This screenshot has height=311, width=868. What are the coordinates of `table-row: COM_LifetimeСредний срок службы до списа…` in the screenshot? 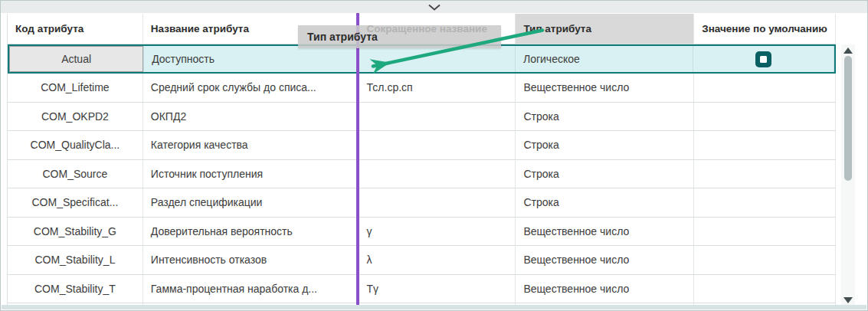 It's located at (421, 88).